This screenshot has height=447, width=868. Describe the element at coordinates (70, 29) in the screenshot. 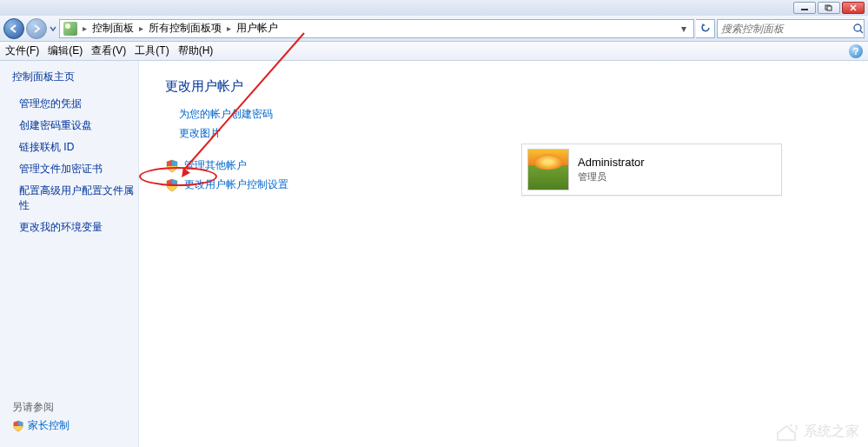

I see `control-panel-icon` at that location.